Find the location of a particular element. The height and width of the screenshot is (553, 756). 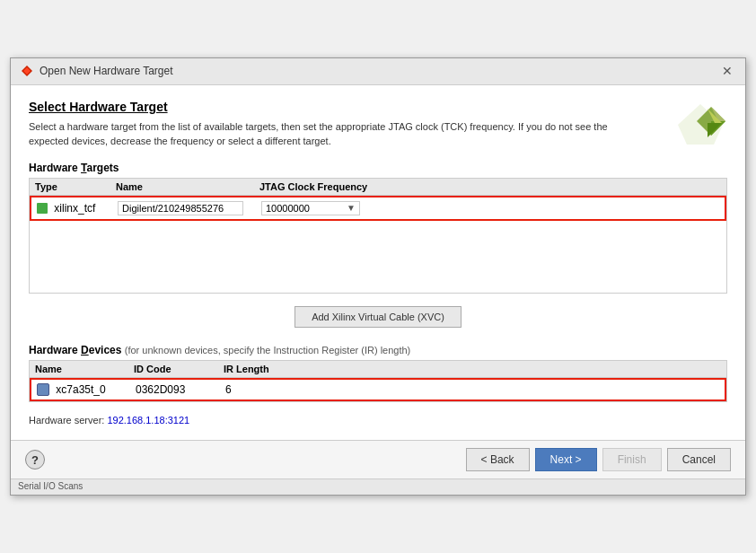

cancel-button: Cancel is located at coordinates (699, 460).